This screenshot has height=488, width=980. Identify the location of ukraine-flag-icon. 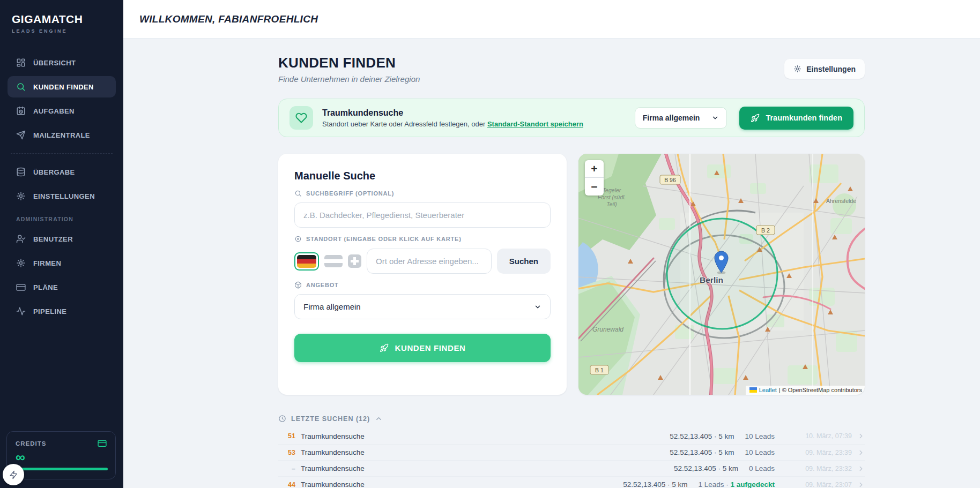
(753, 390).